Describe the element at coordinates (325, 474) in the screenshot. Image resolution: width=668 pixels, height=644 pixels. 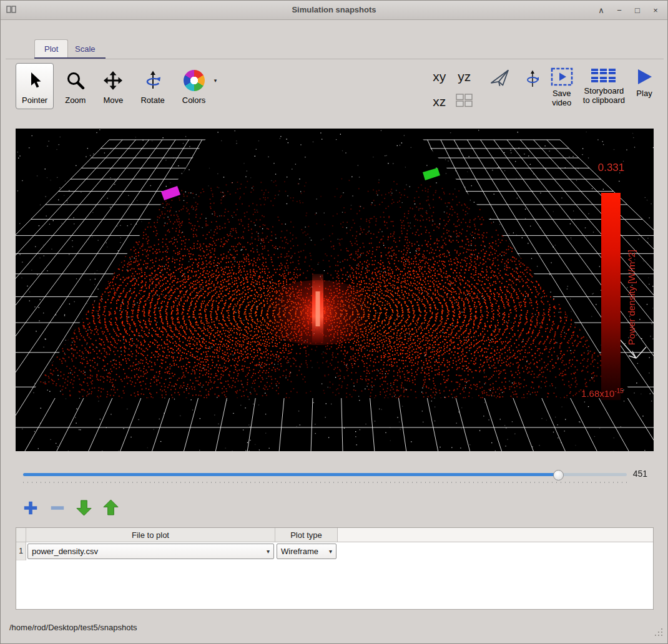
I see `slider-track` at that location.